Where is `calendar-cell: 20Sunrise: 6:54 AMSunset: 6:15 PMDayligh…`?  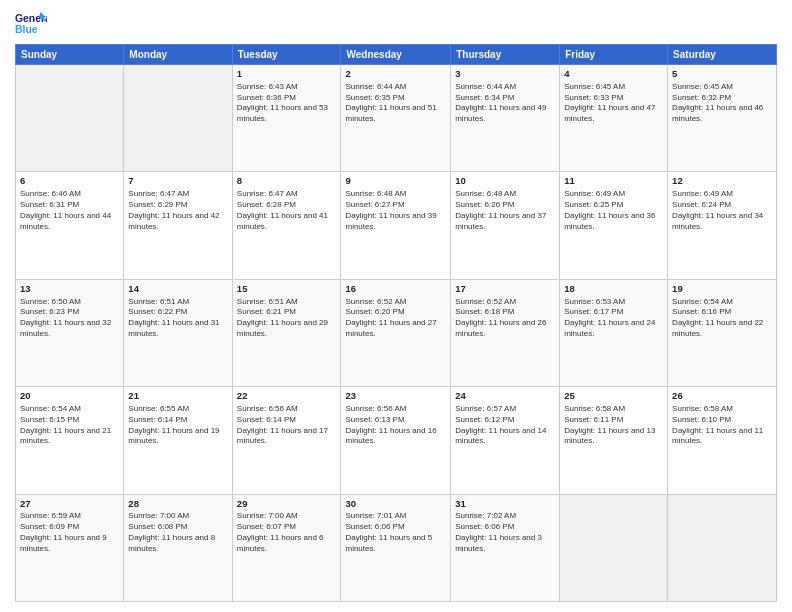 calendar-cell: 20Sunrise: 6:54 AMSunset: 6:15 PMDayligh… is located at coordinates (70, 440).